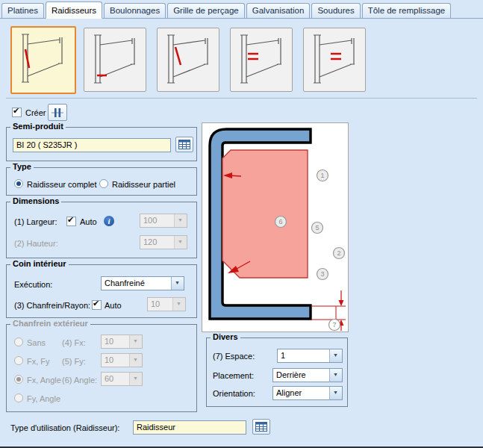 The image size is (483, 448). I want to click on svg-text: 3, so click(322, 274).